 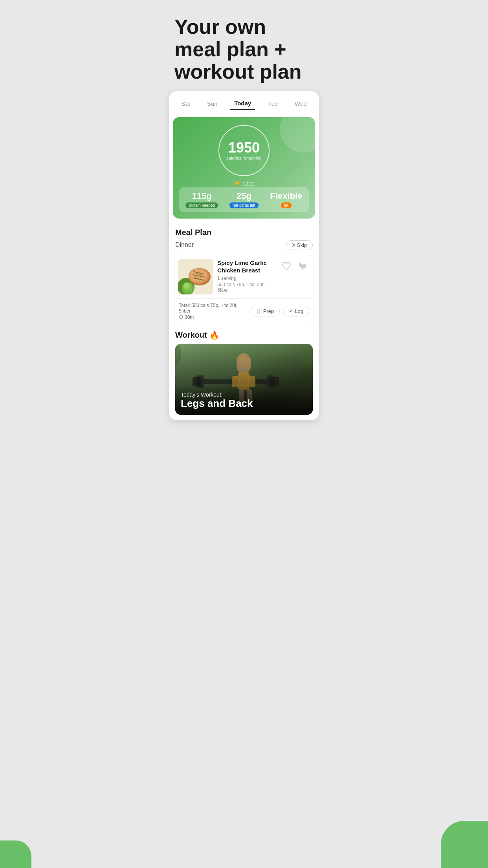 What do you see at coordinates (212, 104) in the screenshot?
I see `tab-sun: Sun` at bounding box center [212, 104].